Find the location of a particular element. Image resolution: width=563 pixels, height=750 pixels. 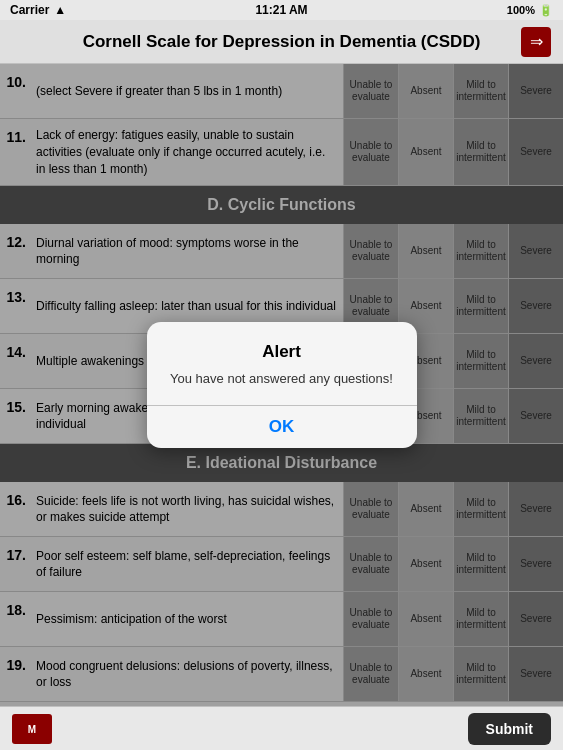

login-icon: ⇒ is located at coordinates (536, 42).